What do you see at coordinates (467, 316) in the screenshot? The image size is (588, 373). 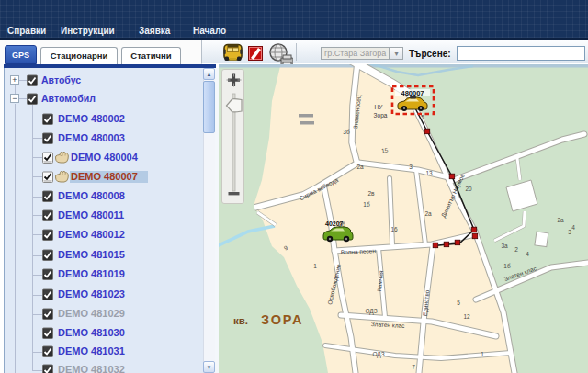 I see `svg-text: 12` at bounding box center [467, 316].